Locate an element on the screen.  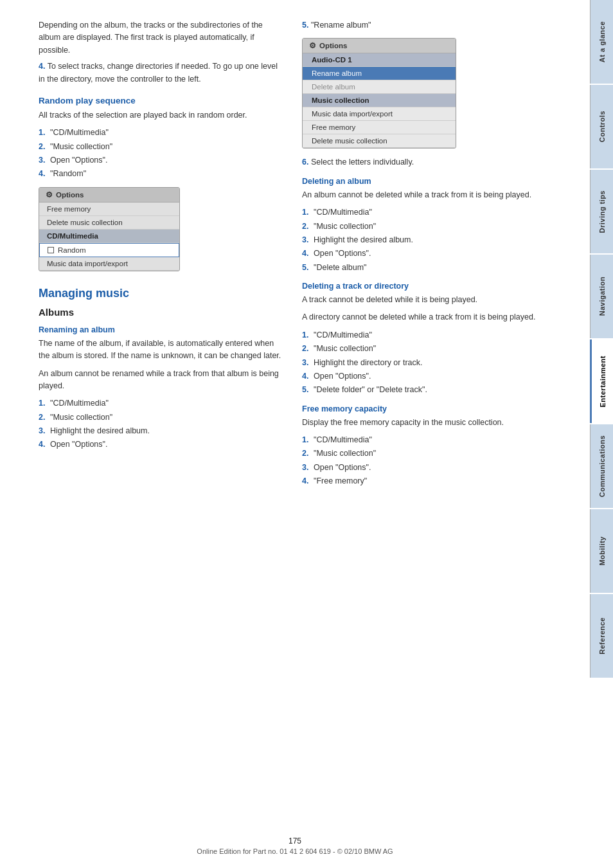
deleting-track-para-2: A directory cannot be deleted while a tr… is located at coordinates (437, 318).